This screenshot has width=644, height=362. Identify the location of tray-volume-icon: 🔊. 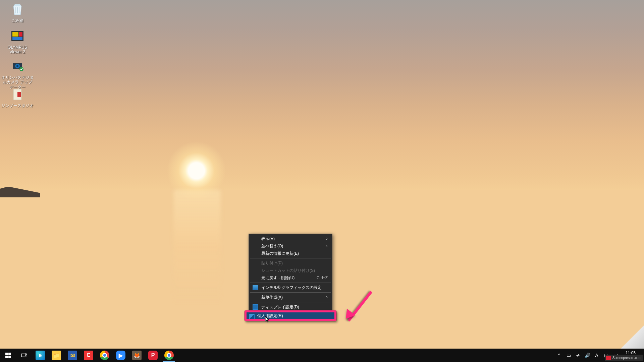
(587, 355).